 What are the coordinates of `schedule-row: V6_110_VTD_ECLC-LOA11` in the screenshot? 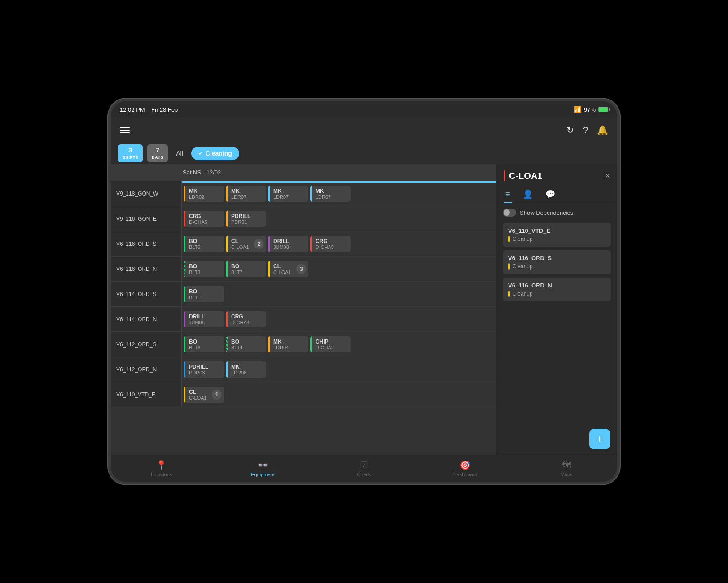 It's located at (303, 395).